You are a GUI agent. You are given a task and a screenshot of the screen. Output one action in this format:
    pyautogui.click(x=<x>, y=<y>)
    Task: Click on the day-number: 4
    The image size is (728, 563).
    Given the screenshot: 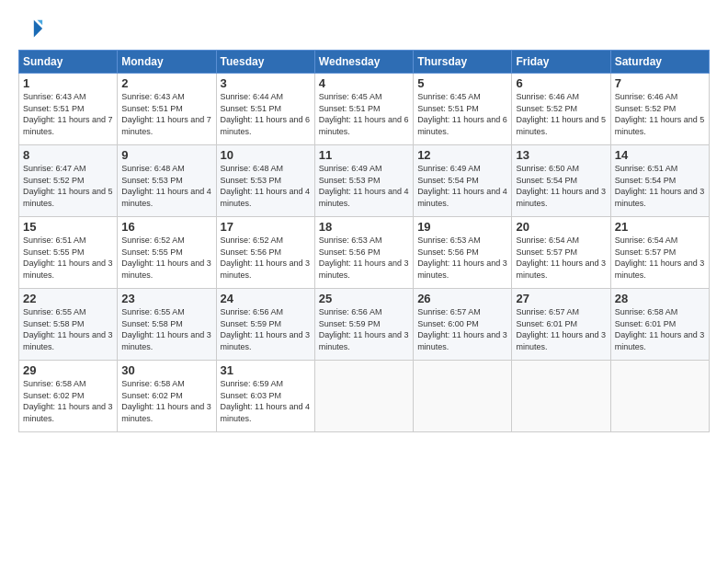 What is the action you would take?
    pyautogui.click(x=364, y=83)
    